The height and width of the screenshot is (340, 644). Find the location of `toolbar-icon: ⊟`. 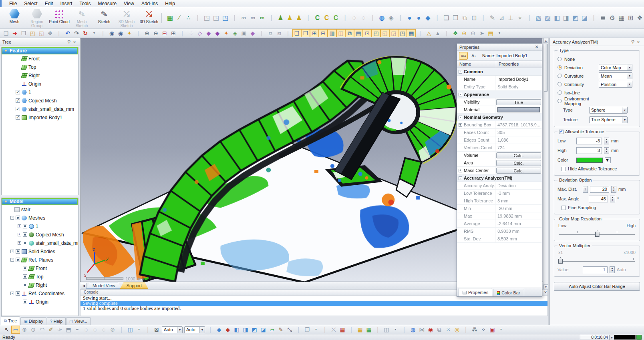

toolbar-icon: ⊟ is located at coordinates (165, 33).